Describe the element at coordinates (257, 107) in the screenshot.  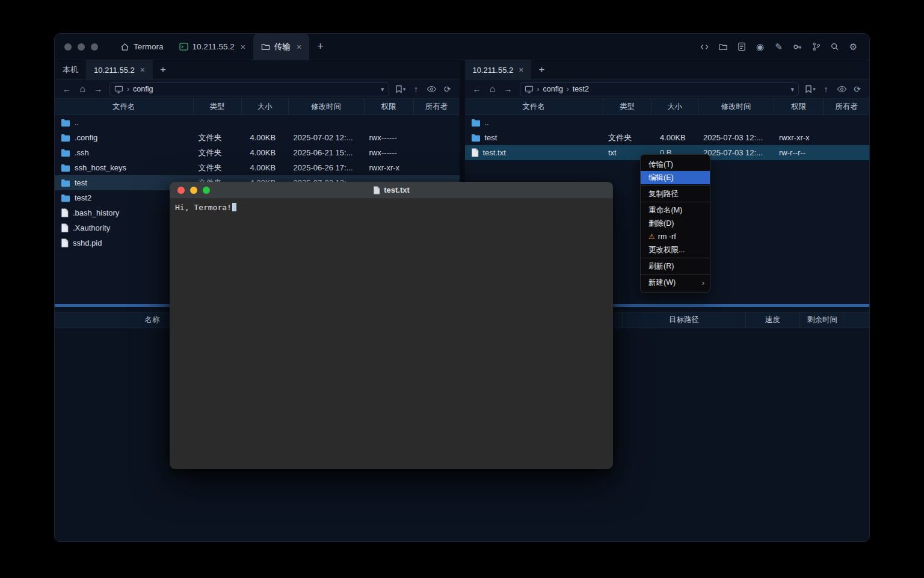
I see `left-table-header: 文件名 类型 大小 修改时间 权限 所有者` at that location.